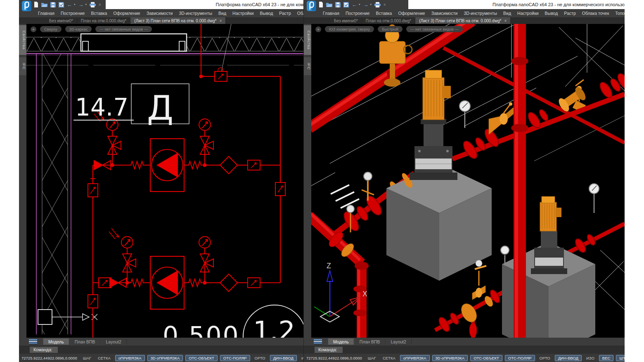  What do you see at coordinates (75, 5) in the screenshot?
I see `undo-dropdown-icon: ▾` at bounding box center [75, 5].